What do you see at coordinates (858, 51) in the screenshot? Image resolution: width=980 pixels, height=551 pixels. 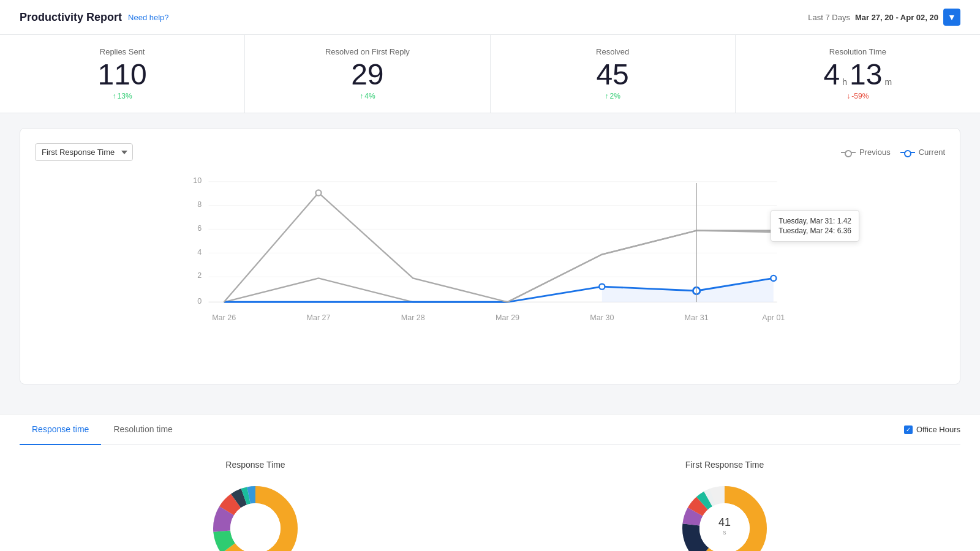 I see `metric-label: Resolution Time` at bounding box center [858, 51].